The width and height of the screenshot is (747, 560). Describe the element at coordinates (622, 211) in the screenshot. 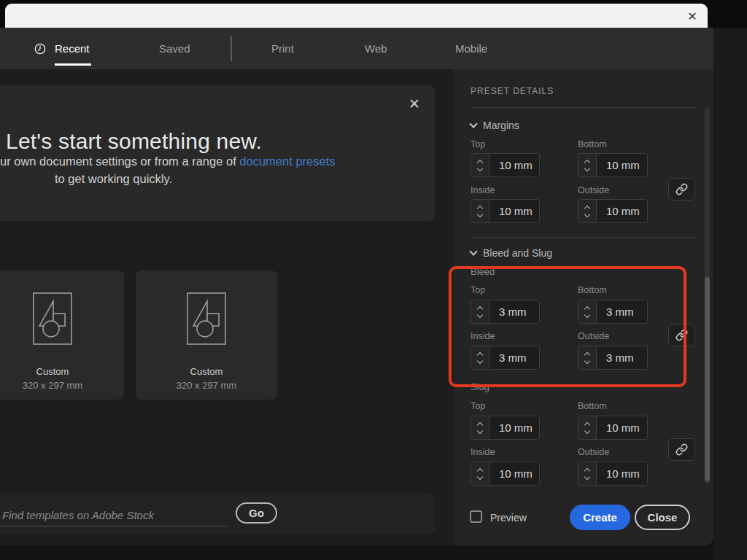

I see `margins-outside-value: 10 mm` at that location.